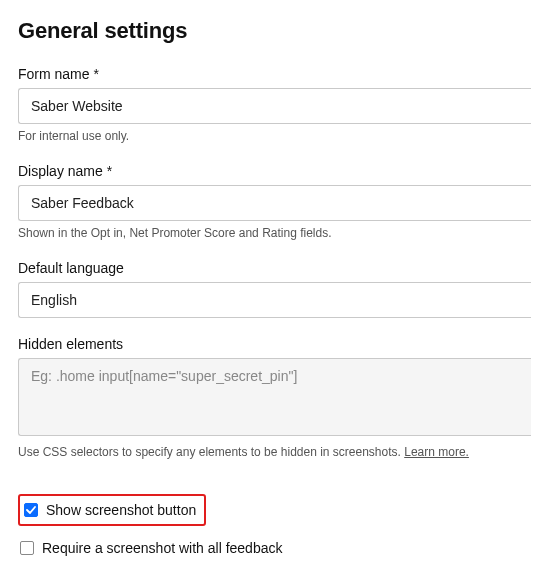  Describe the element at coordinates (274, 203) in the screenshot. I see `display-name-input` at that location.